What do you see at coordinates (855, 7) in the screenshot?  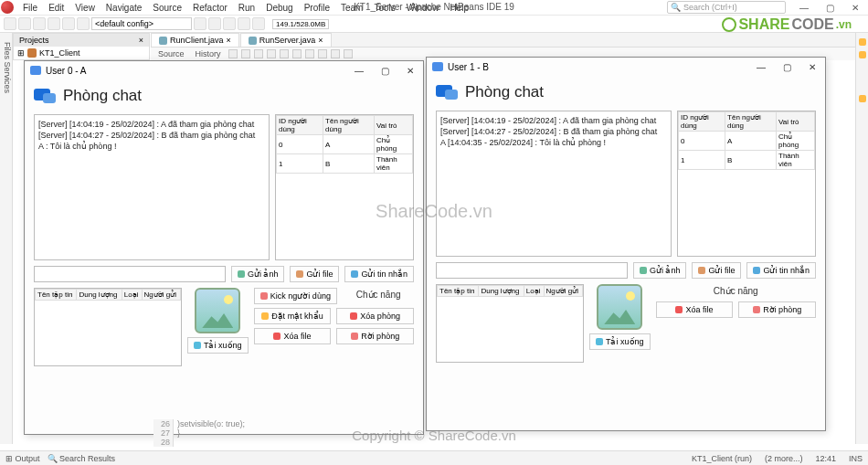 I see `ide-close-button: ✕` at bounding box center [855, 7].